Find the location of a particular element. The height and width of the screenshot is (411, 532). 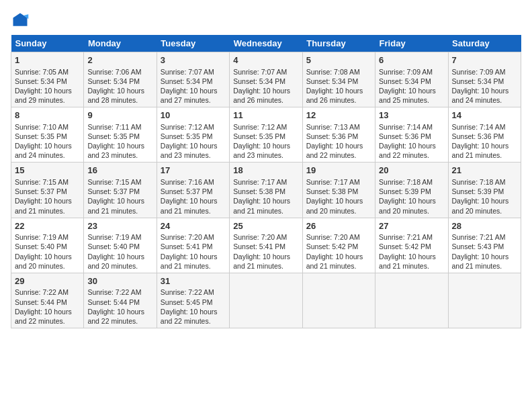

header is located at coordinates (266, 20).